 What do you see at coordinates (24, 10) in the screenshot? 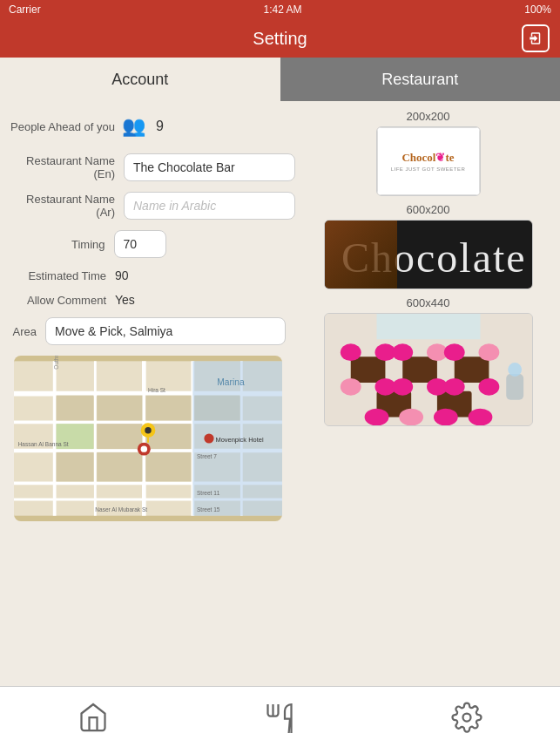
I see `carrier-label: Carrier` at bounding box center [24, 10].